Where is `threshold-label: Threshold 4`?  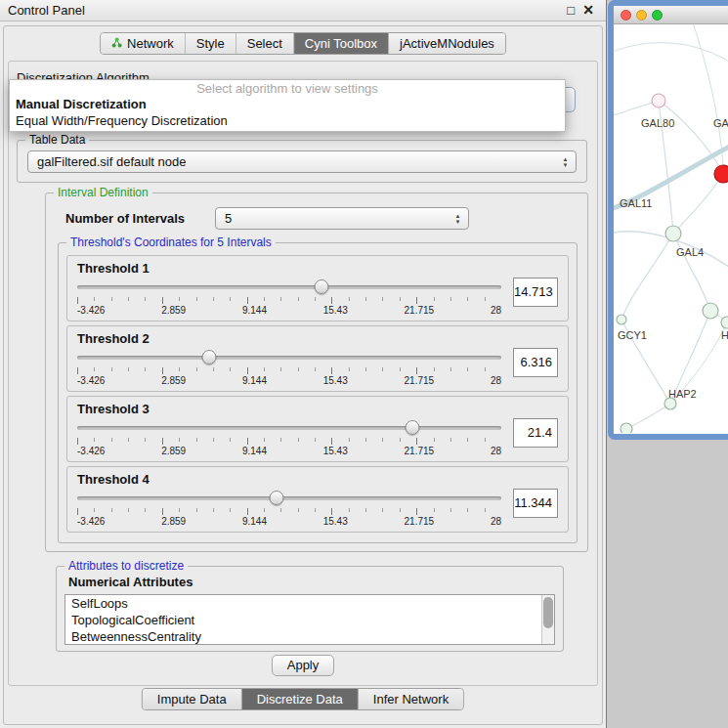
threshold-label: Threshold 4 is located at coordinates (318, 479).